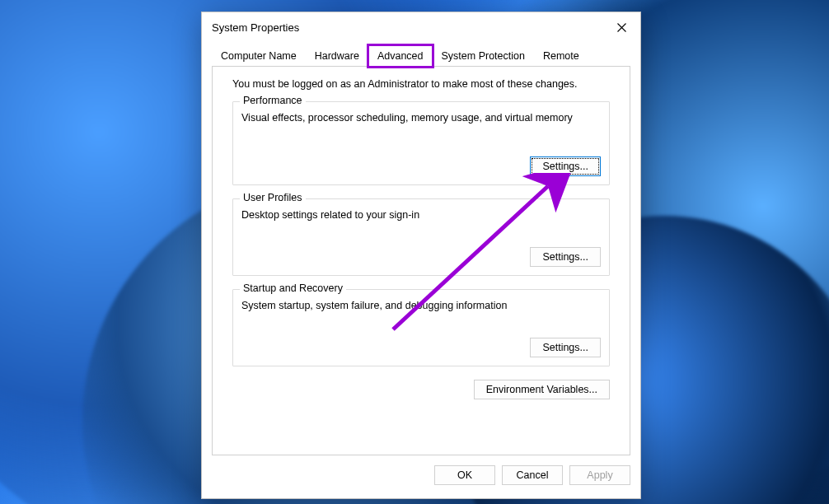 This screenshot has height=504, width=829. I want to click on close-icon, so click(621, 28).